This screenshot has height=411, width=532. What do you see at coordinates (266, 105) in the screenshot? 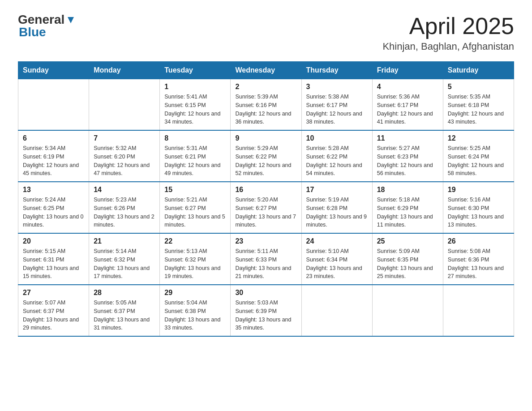
I see `calendar-week-row: 1Sunrise: 5:41 AMSunset: 6:15 PMDaylight…` at bounding box center [266, 105].